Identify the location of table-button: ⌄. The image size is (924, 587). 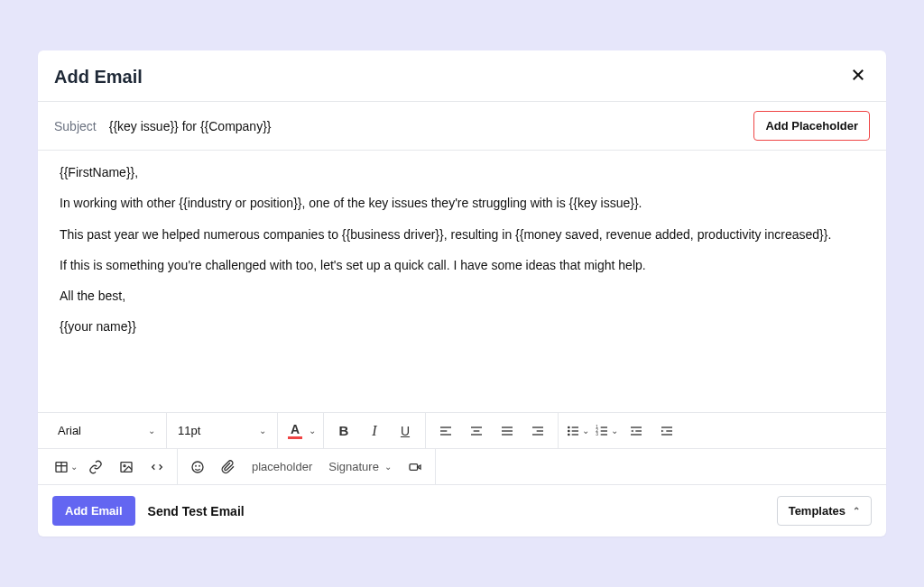
(66, 467).